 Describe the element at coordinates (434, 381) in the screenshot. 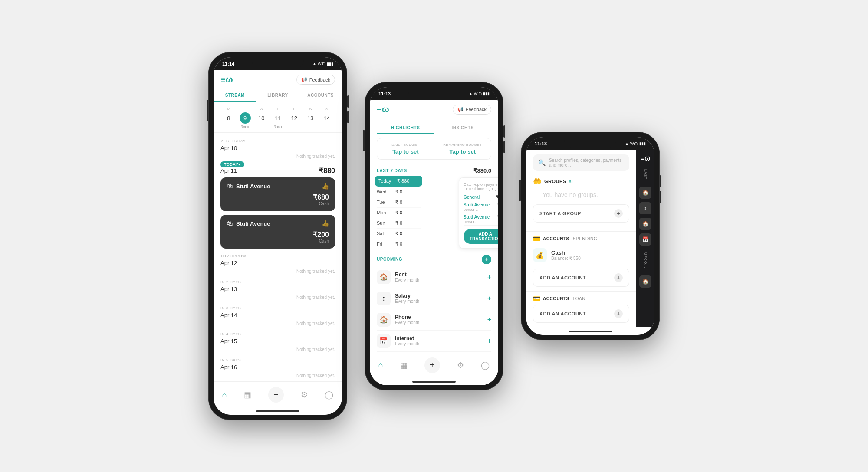

I see `phone2-home-indicator` at that location.